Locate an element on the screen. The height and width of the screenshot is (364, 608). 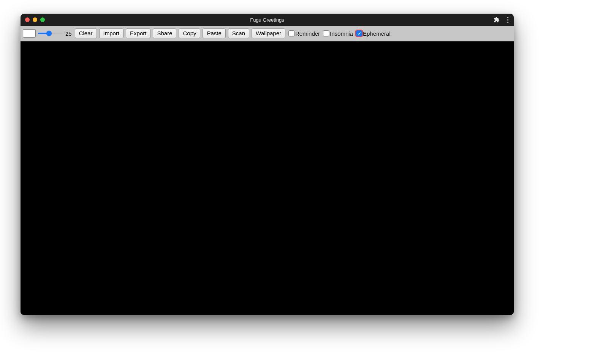
wallpaper-button: Wallpaper is located at coordinates (268, 33).